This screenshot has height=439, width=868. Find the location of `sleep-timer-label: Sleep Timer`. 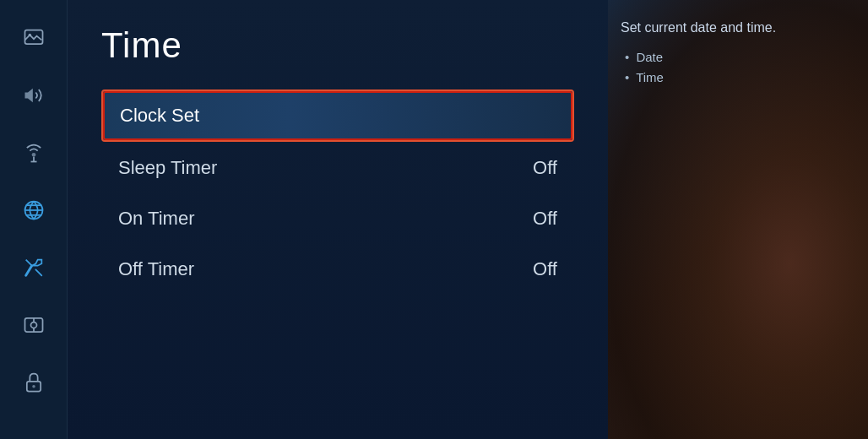

sleep-timer-label: Sleep Timer is located at coordinates (167, 168).